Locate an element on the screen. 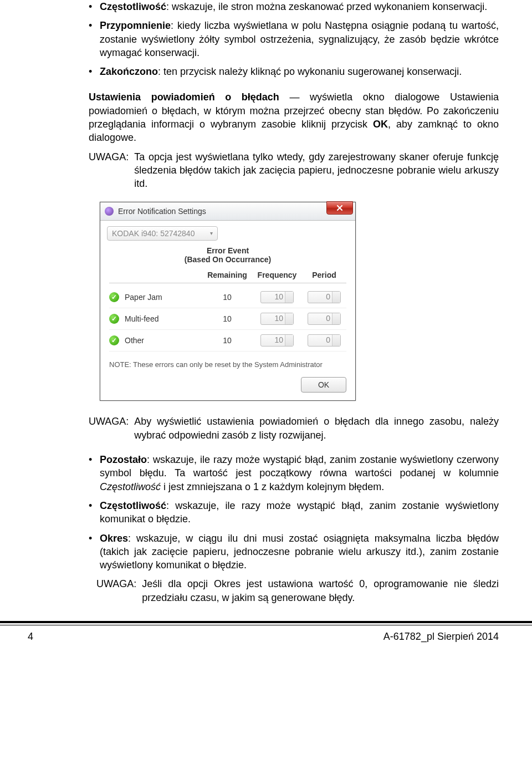  app-icon is located at coordinates (109, 211).